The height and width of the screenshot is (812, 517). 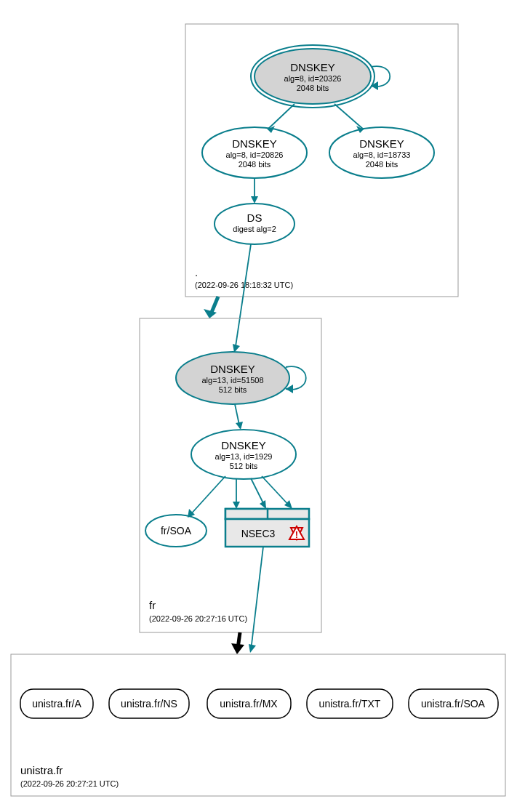 What do you see at coordinates (233, 378) in the screenshot?
I see `node-fr-ksk: DNSKEY alg=13, id=51508 512 bits` at bounding box center [233, 378].